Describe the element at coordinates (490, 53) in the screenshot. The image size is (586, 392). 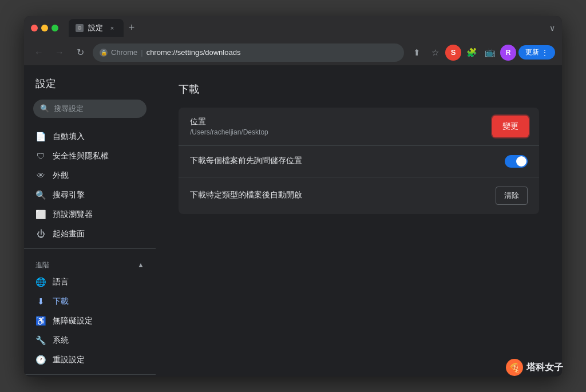
I see `cast-button: 📺` at that location.